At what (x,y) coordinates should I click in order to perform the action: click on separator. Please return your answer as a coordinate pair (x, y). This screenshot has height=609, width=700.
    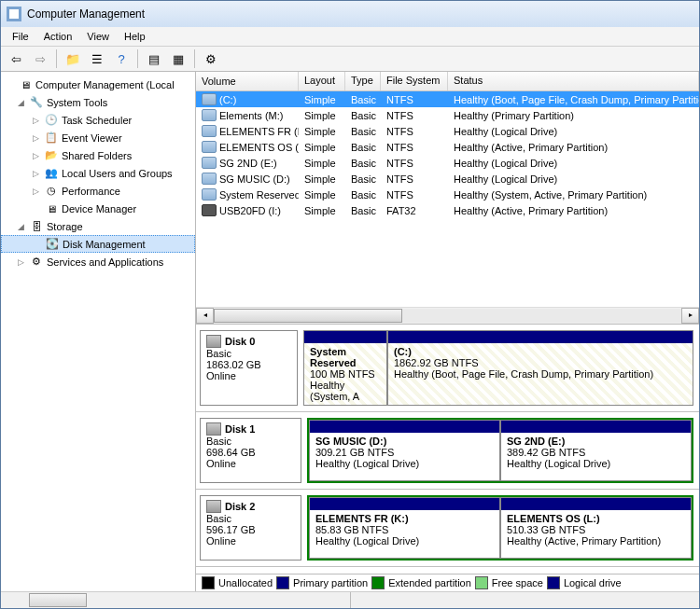
    Looking at the image, I should click on (194, 59).